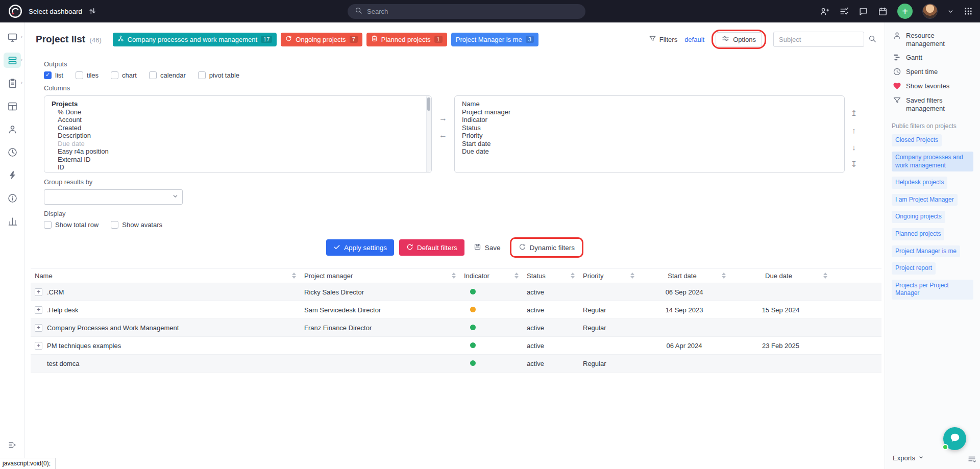 The image size is (980, 469). Describe the element at coordinates (844, 11) in the screenshot. I see `checklist-icon` at that location.